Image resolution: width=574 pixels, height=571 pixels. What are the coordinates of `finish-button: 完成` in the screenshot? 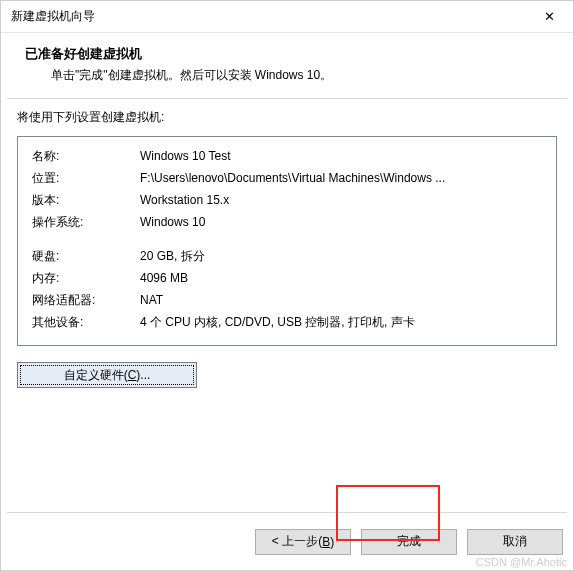 It's located at (409, 542).